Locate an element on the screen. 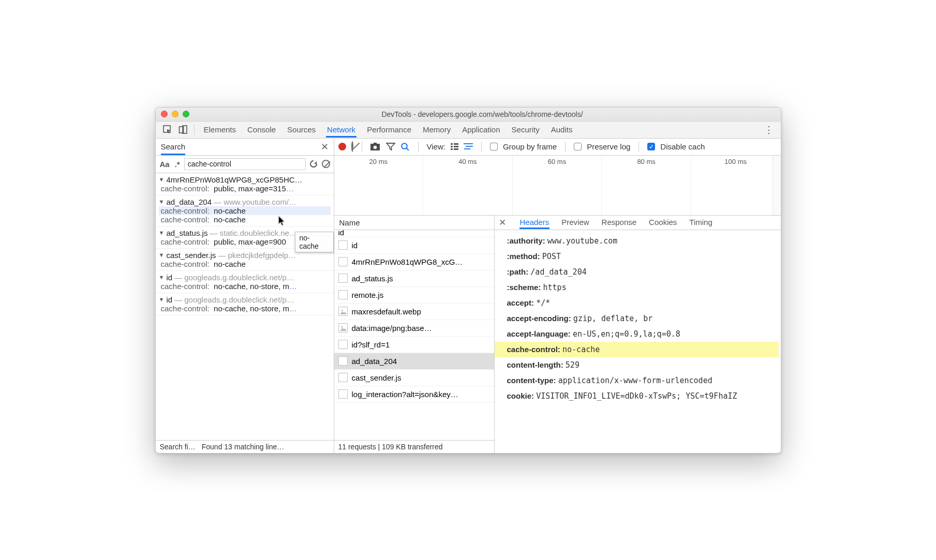 The height and width of the screenshot is (560, 936). request-row: ad_data_204 is located at coordinates (414, 361).